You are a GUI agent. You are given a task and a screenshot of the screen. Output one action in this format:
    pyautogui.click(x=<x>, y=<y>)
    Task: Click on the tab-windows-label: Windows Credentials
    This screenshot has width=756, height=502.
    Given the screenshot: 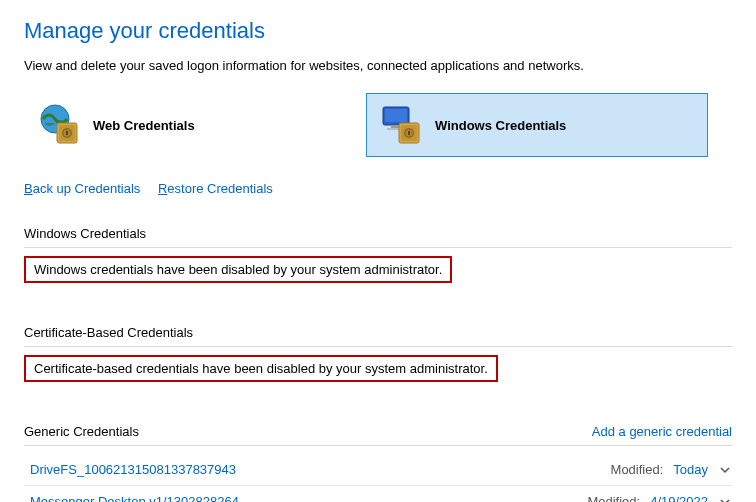 What is the action you would take?
    pyautogui.click(x=500, y=126)
    